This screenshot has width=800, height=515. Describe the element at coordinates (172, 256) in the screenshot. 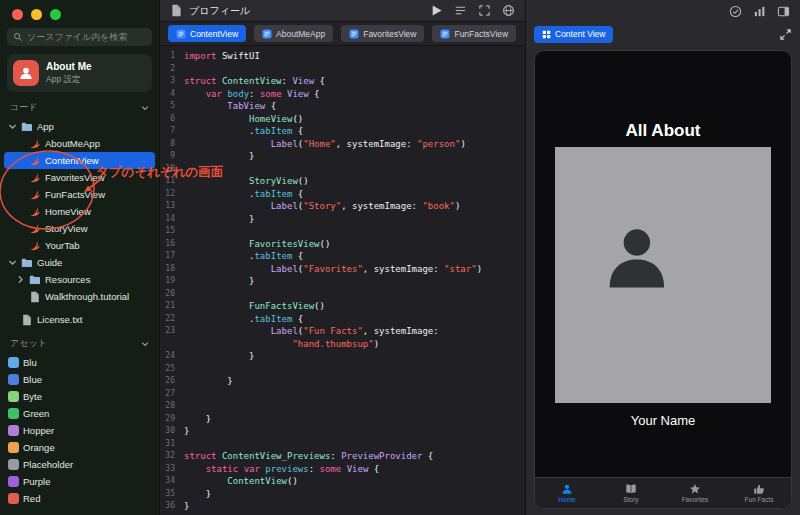

I see `line-number: 17` at that location.